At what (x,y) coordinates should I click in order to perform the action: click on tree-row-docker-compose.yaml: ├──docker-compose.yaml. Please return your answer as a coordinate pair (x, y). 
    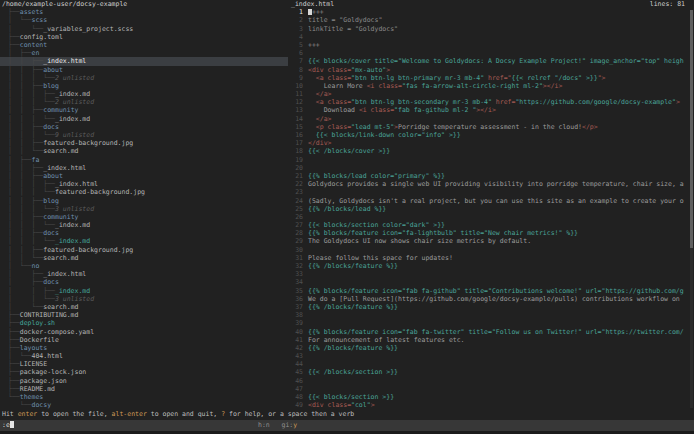
    Looking at the image, I should click on (144, 332).